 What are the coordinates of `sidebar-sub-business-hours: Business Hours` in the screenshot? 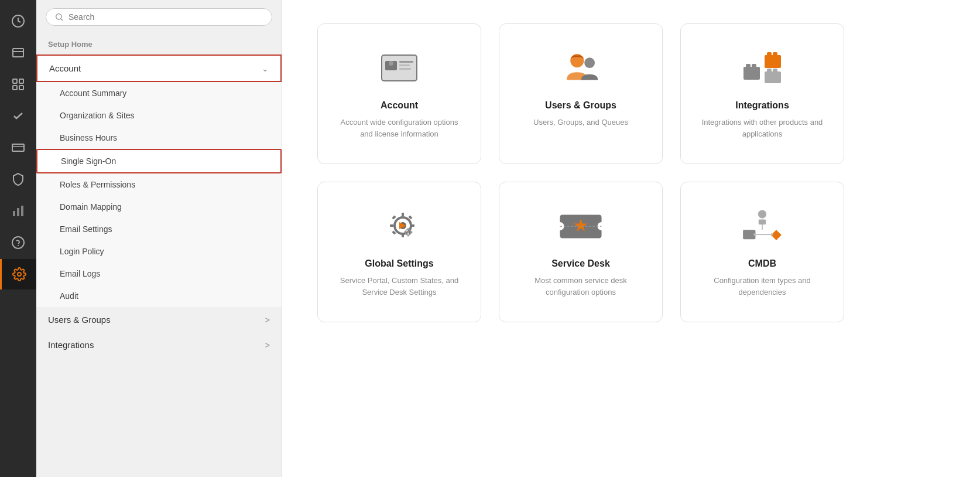 It's located at (159, 138).